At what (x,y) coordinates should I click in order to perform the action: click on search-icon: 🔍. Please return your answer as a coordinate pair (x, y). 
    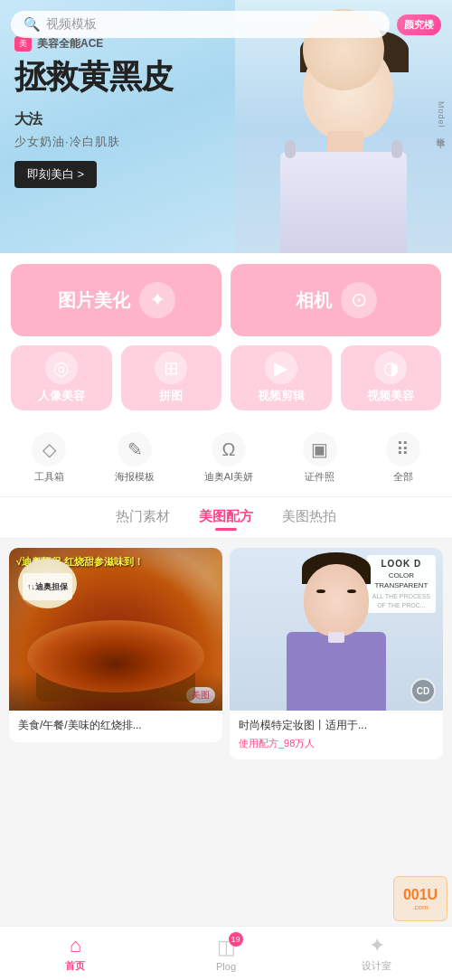
    Looking at the image, I should click on (33, 24).